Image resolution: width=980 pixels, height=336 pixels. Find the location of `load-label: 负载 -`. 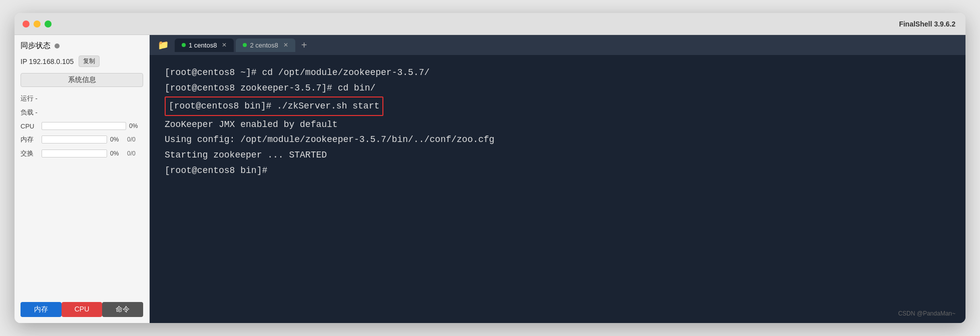

load-label: 负载 - is located at coordinates (30, 112).